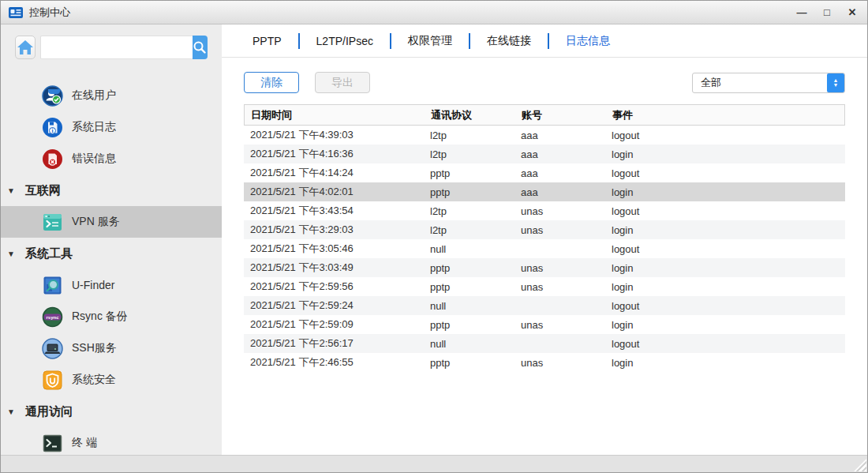 This screenshot has height=473, width=868. What do you see at coordinates (342, 82) in the screenshot?
I see `export-button: 导出` at bounding box center [342, 82].